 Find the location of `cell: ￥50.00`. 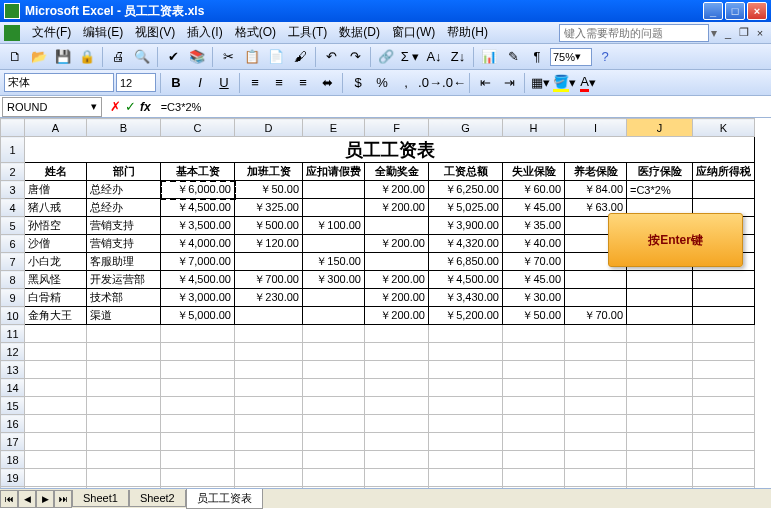

cell: ￥50.00 is located at coordinates (269, 190).